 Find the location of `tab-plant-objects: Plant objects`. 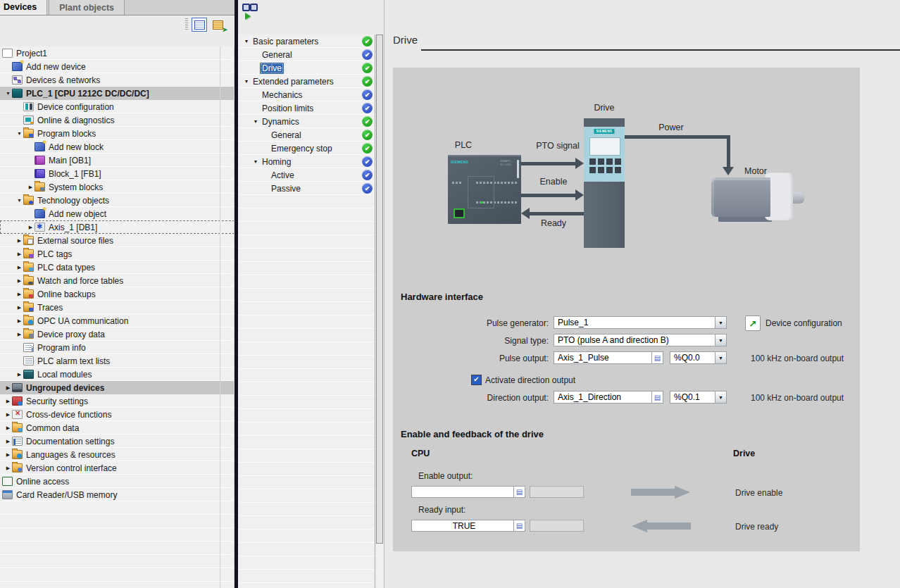

tab-plant-objects: Plant objects is located at coordinates (87, 7).